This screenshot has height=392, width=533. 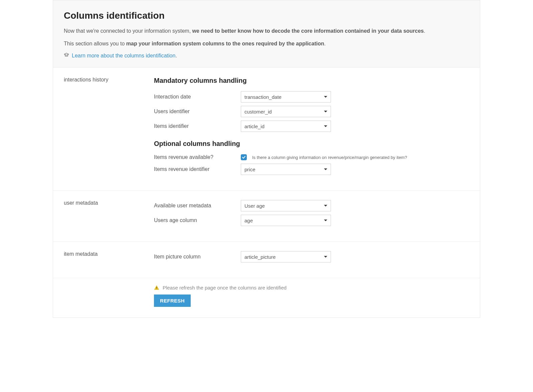 I want to click on refresh-button: Refresh, so click(x=172, y=301).